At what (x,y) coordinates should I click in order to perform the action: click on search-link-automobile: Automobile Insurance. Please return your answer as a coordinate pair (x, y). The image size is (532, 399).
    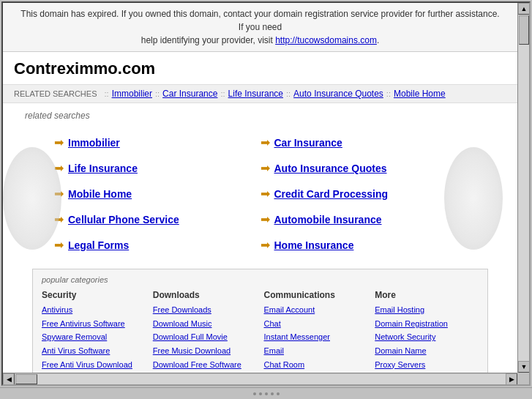
    Looking at the image, I should click on (328, 220).